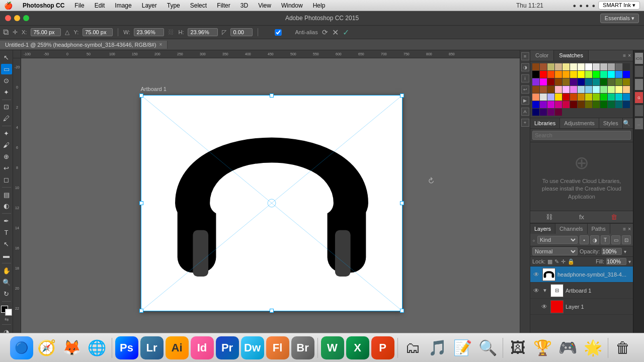  What do you see at coordinates (616, 240) in the screenshot?
I see `filter-shape-icon: ▭` at bounding box center [616, 240].